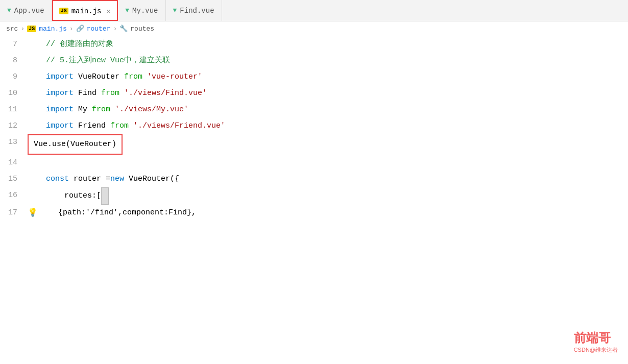 Image resolution: width=628 pixels, height=364 pixels. I want to click on bc-sep-1: ›, so click(22, 29).